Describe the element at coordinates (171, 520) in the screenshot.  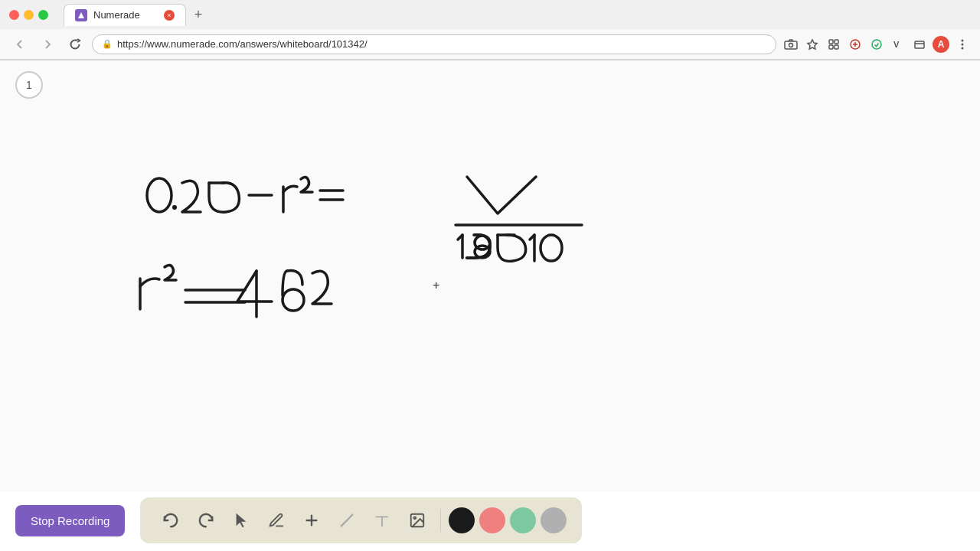
I see `undo-button` at that location.